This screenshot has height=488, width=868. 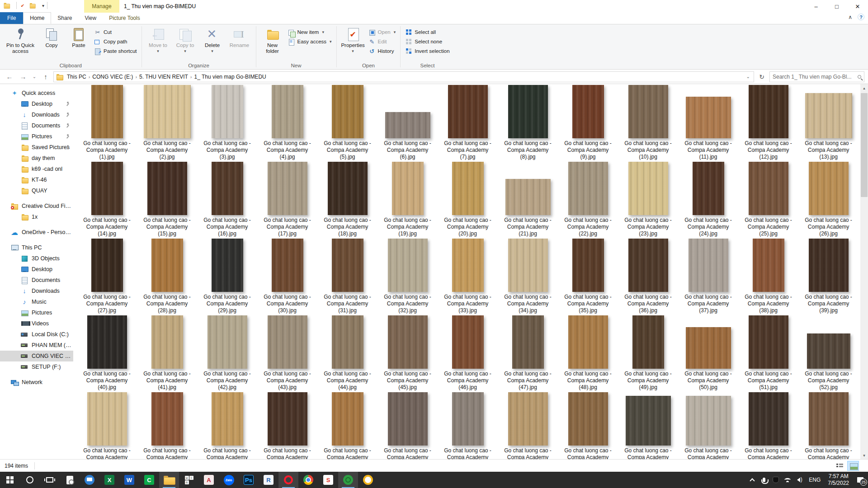 What do you see at coordinates (404, 77) in the screenshot?
I see `address-bar: This PC›CONG VIEC (E:)›5. THU VIEN REVIT…` at bounding box center [404, 77].